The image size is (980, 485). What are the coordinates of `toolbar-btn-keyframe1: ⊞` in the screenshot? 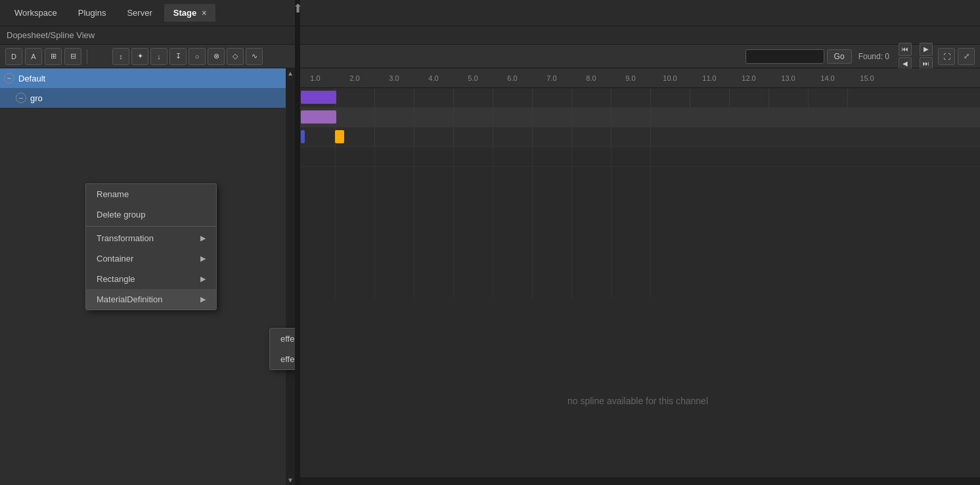 It's located at (53, 57).